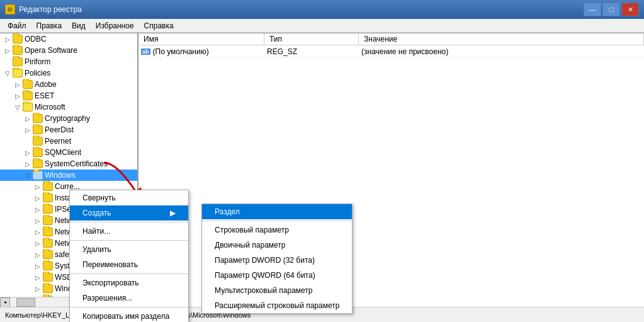 Image resolution: width=644 pixels, height=322 pixels. I want to click on menu-edit: Правка, so click(49, 25).